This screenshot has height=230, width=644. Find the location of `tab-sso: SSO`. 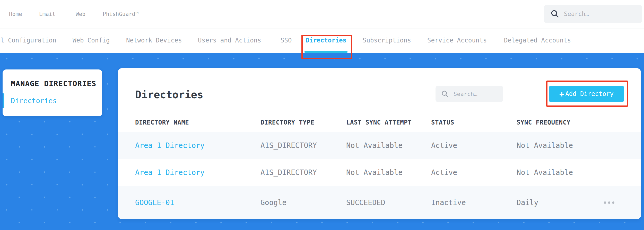

tab-sso: SSO is located at coordinates (286, 41).